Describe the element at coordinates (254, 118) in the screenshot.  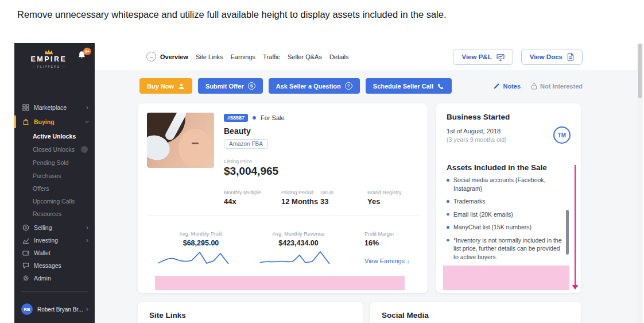
I see `for-sale-dot` at that location.